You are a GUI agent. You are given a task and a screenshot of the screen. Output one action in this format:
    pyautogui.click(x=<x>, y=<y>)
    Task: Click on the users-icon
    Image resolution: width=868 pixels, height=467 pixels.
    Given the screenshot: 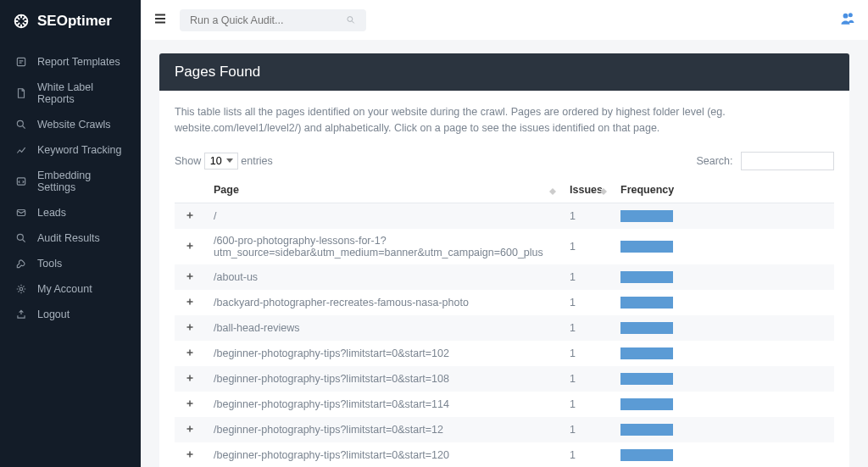 What is the action you would take?
    pyautogui.click(x=848, y=19)
    